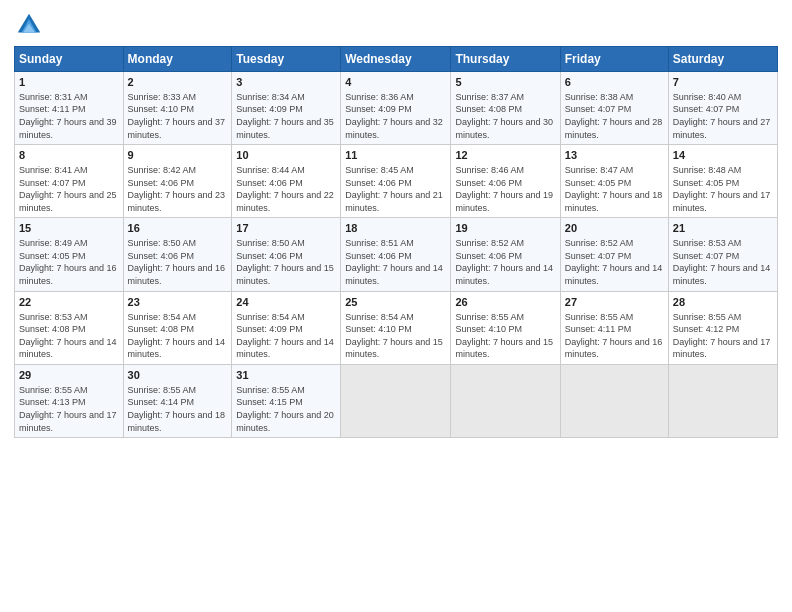 This screenshot has height=612, width=792. I want to click on calendar-cell: 26Sunrise: 8:55 AMSunset: 4:10 PMDayligh…, so click(506, 328).